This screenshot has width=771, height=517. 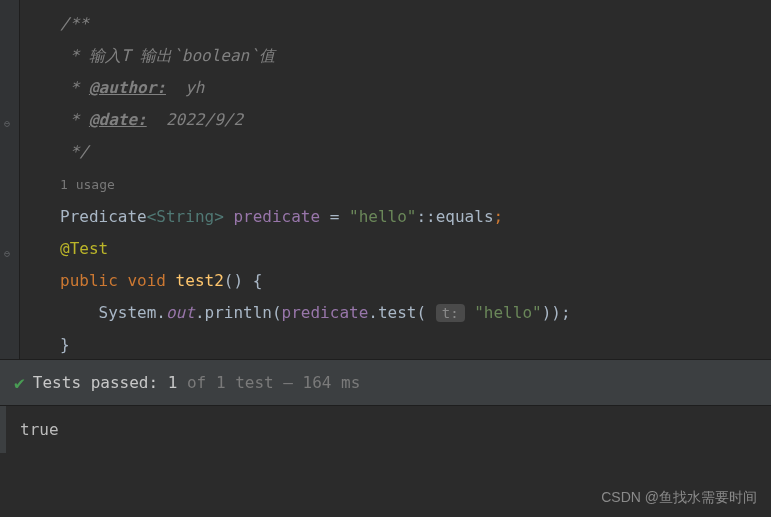 What do you see at coordinates (106, 382) in the screenshot?
I see `tests-passed-label: Tests passed: 1` at bounding box center [106, 382].